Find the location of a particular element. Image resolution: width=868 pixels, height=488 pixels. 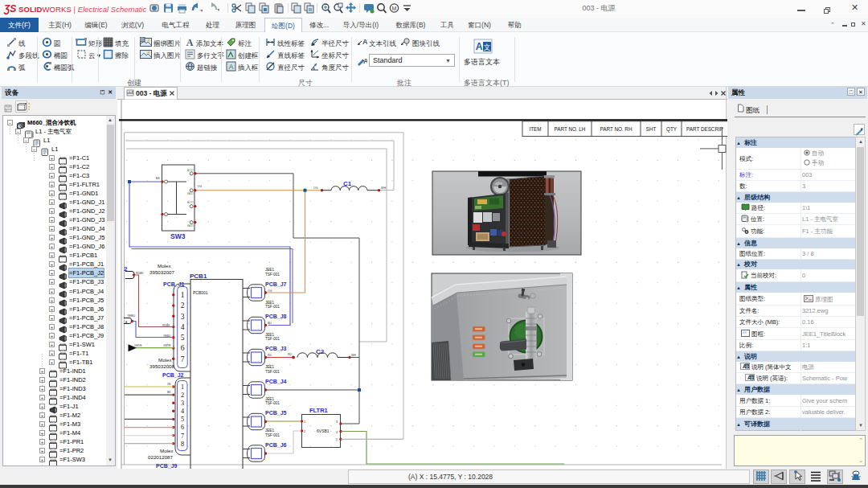

svg-text: C2 is located at coordinates (320, 352).